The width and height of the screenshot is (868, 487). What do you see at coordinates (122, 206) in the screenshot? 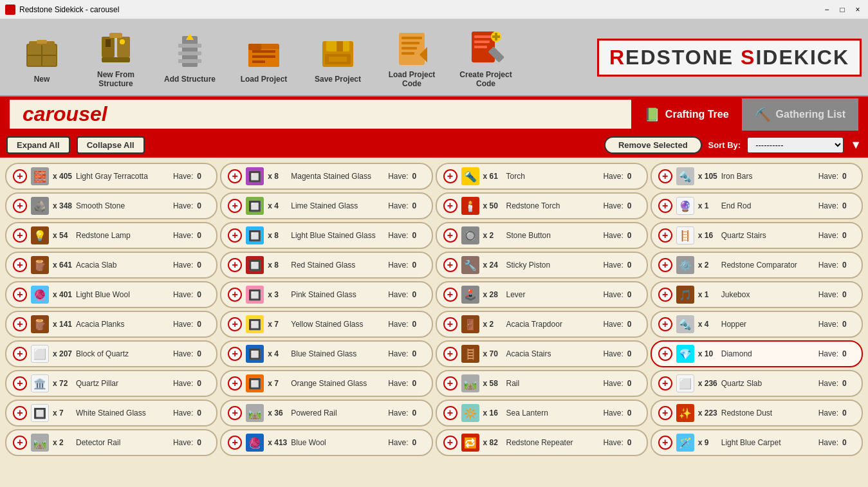
I see `item-name: Smooth Stone` at bounding box center [122, 206].